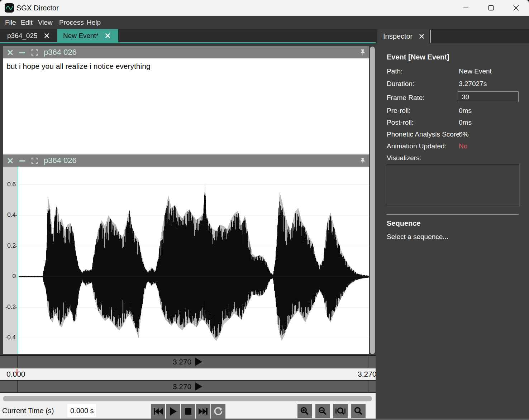 Image resolution: width=529 pixels, height=420 pixels. What do you see at coordinates (188, 362) in the screenshot?
I see `selection-range-bar-top: 3.270` at bounding box center [188, 362].